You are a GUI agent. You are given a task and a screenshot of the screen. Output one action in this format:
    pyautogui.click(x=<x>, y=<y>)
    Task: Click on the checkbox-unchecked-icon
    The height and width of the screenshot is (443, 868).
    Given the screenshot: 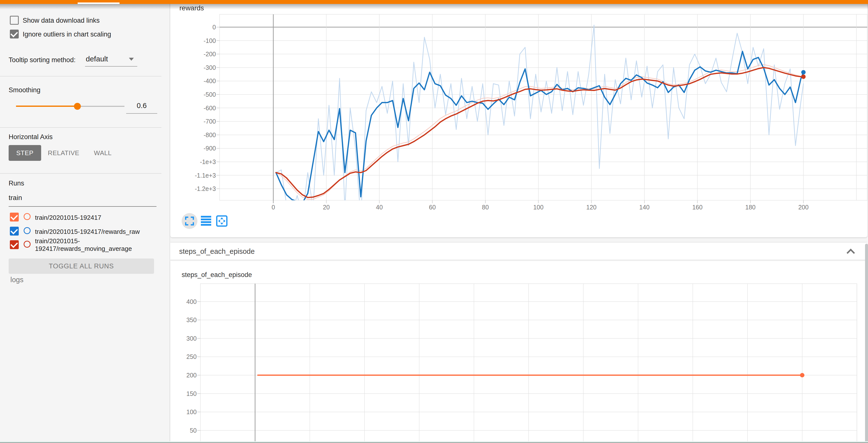 What is the action you would take?
    pyautogui.click(x=14, y=20)
    